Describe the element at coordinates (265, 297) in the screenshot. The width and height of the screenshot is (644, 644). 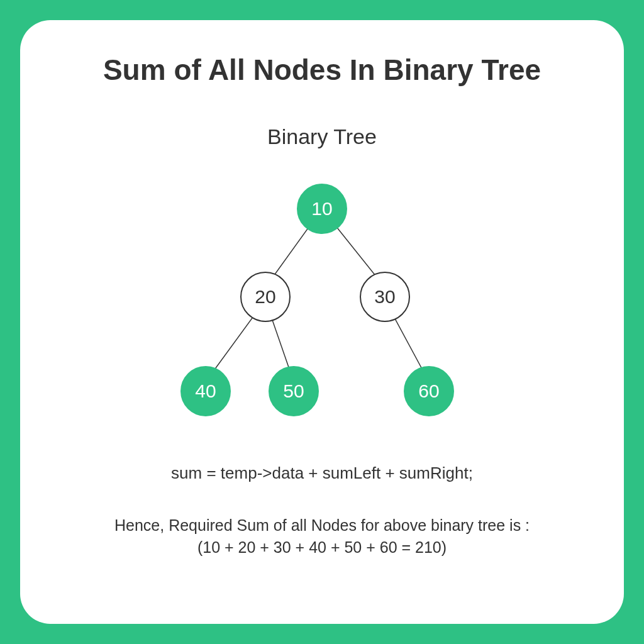
I see `tree-node-left: 20` at that location.